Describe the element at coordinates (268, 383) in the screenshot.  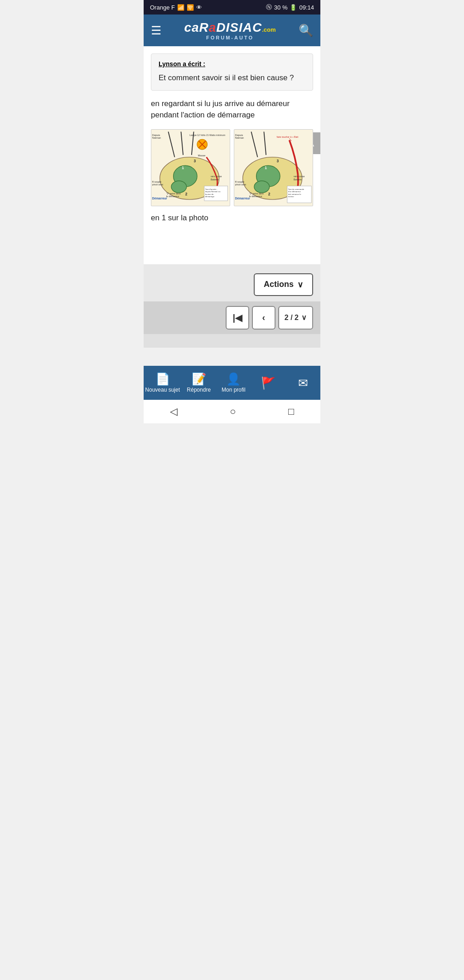
I see `nav-flag: 🚩` at that location.